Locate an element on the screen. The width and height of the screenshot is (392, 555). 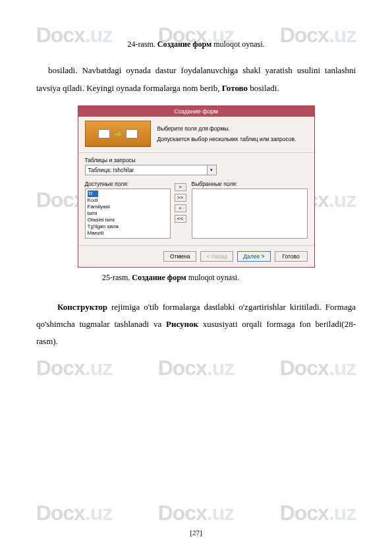
dialog-instructions: Выберите поля для формы. Допускается выб… is located at coordinates (229, 134).